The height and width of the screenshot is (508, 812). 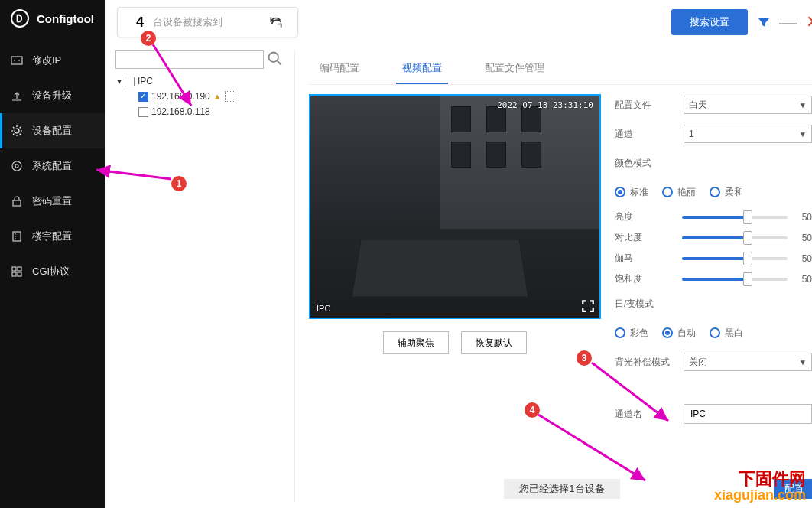 What do you see at coordinates (713, 334) in the screenshot?
I see `dn-radio-group: 彩色 自动 黑白` at bounding box center [713, 334].